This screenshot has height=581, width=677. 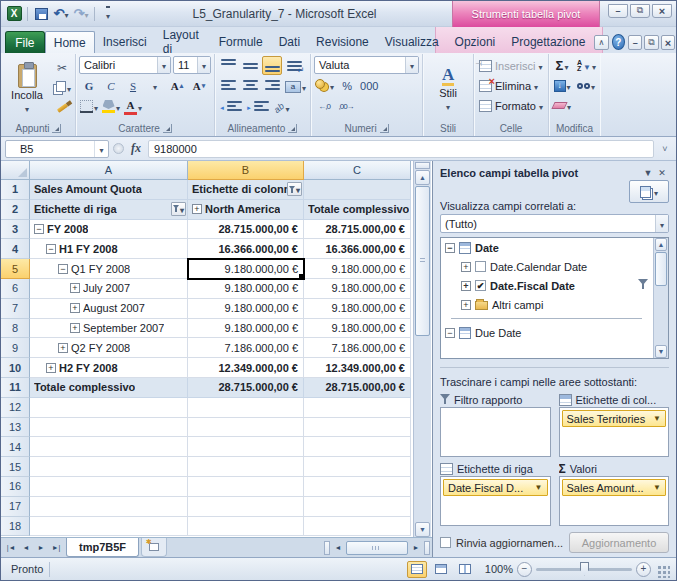 I want to click on row-header: 5, so click(x=16, y=269).